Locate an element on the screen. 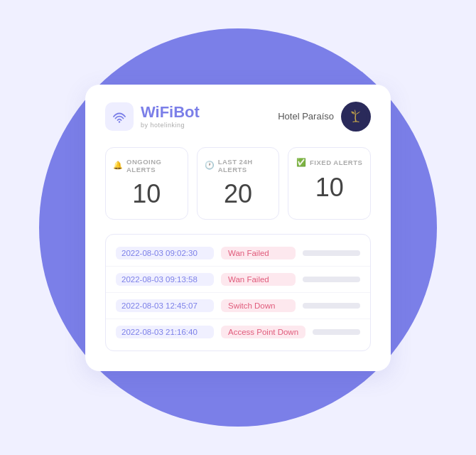 Image resolution: width=476 pixels, height=455 pixels. hotel-area: Hotel Paraíso is located at coordinates (324, 117).